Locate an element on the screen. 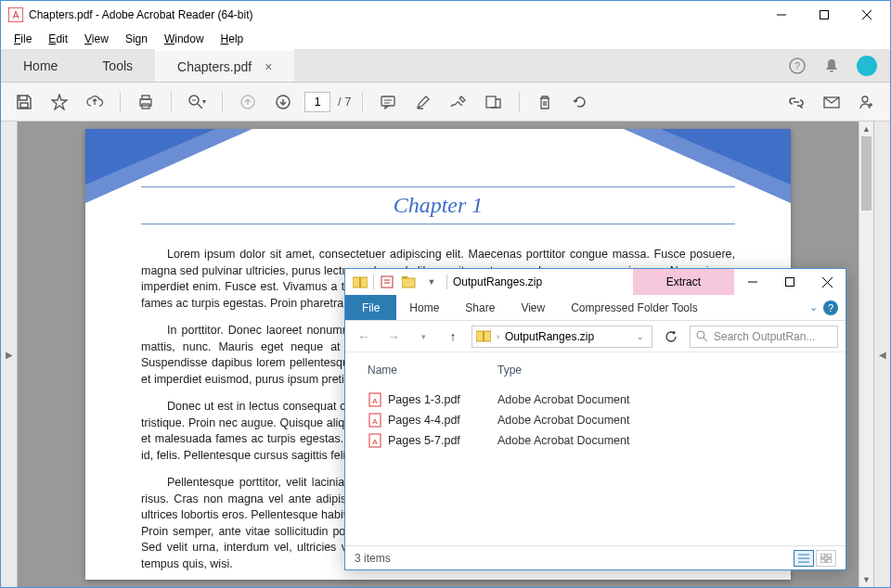 The height and width of the screenshot is (588, 891). link-icon is located at coordinates (796, 102).